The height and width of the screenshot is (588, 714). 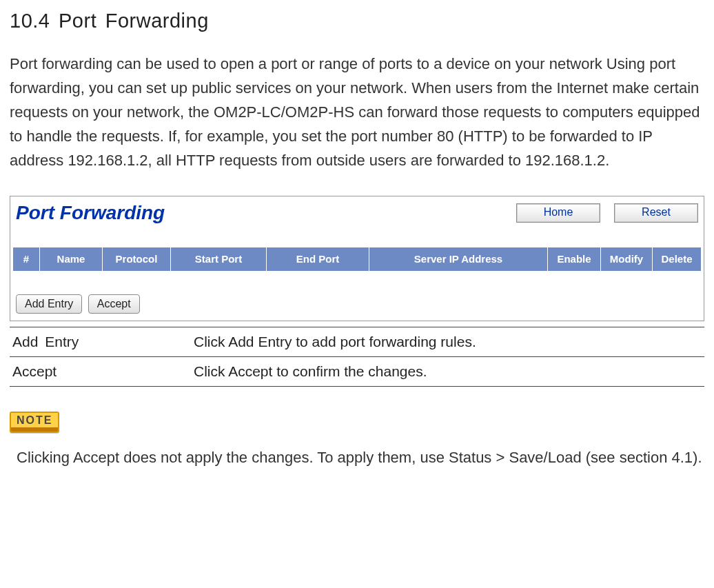 I want to click on text-fragment: does not apply the changes. To apply the…, so click(x=284, y=458).